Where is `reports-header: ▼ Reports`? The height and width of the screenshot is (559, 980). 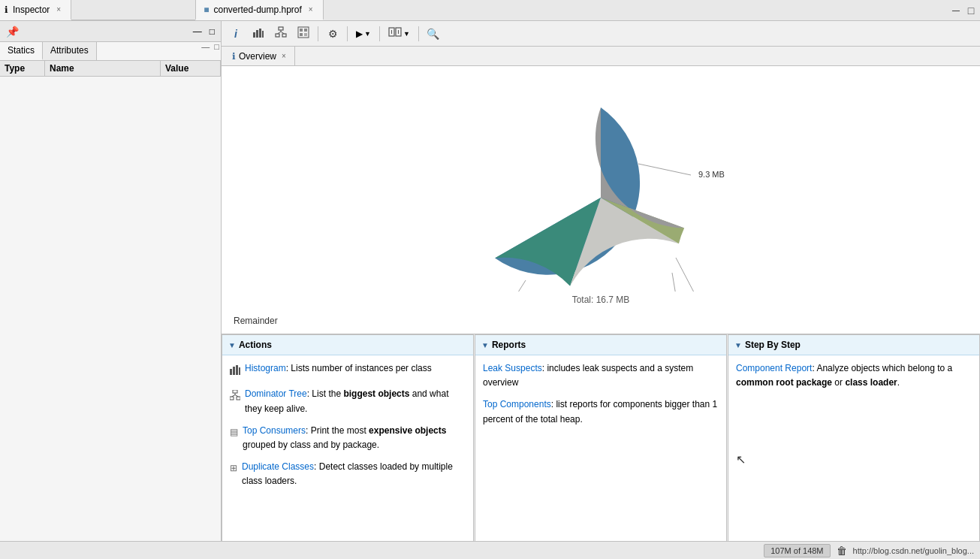
reports-header: ▼ Reports is located at coordinates (601, 346).